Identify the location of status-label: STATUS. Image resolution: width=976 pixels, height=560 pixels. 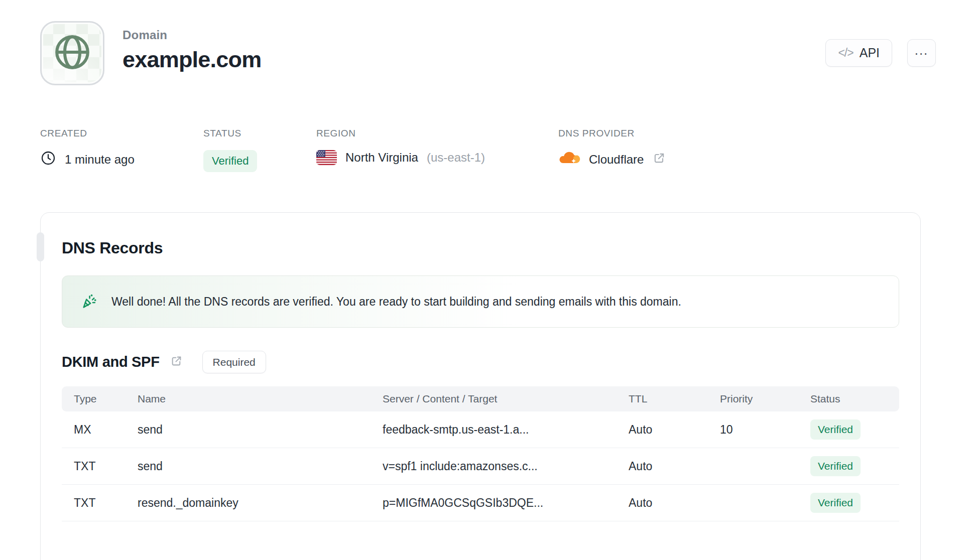
(230, 133).